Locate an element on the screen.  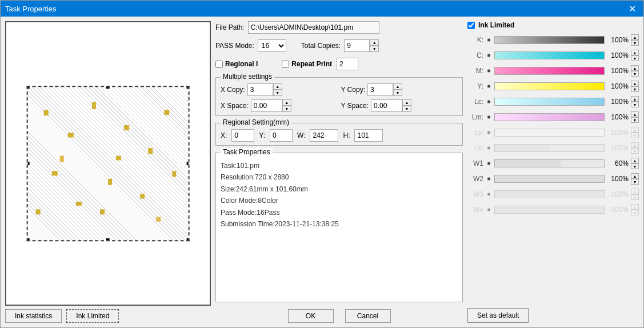
ink-w2-slider is located at coordinates (550, 179).